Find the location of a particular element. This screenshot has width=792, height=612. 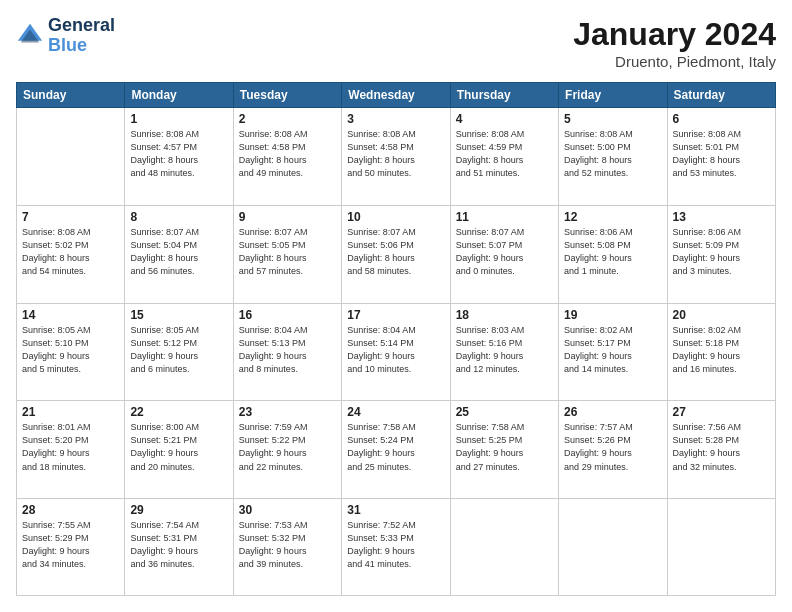

day-number: 30 is located at coordinates (288, 510).